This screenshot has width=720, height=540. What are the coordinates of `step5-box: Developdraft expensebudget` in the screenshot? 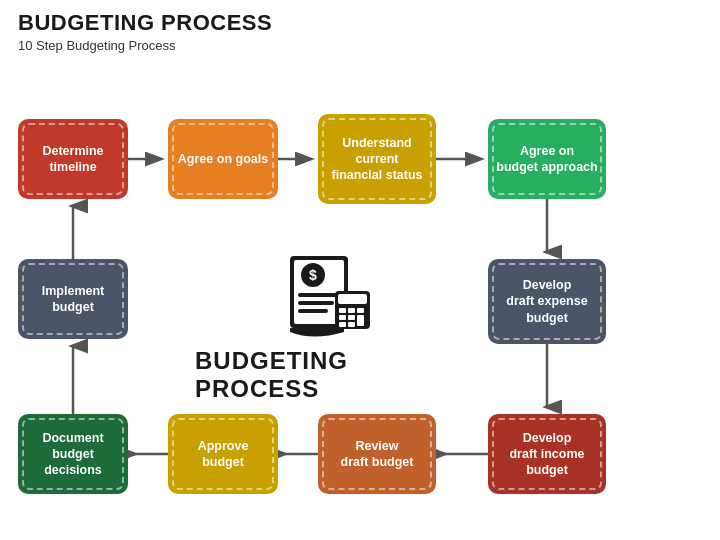 It's located at (547, 302).